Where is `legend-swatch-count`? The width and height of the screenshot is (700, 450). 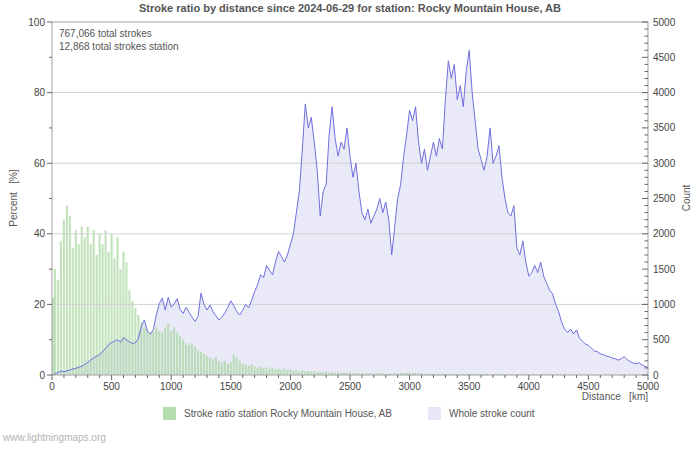 legend-swatch-count is located at coordinates (434, 414).